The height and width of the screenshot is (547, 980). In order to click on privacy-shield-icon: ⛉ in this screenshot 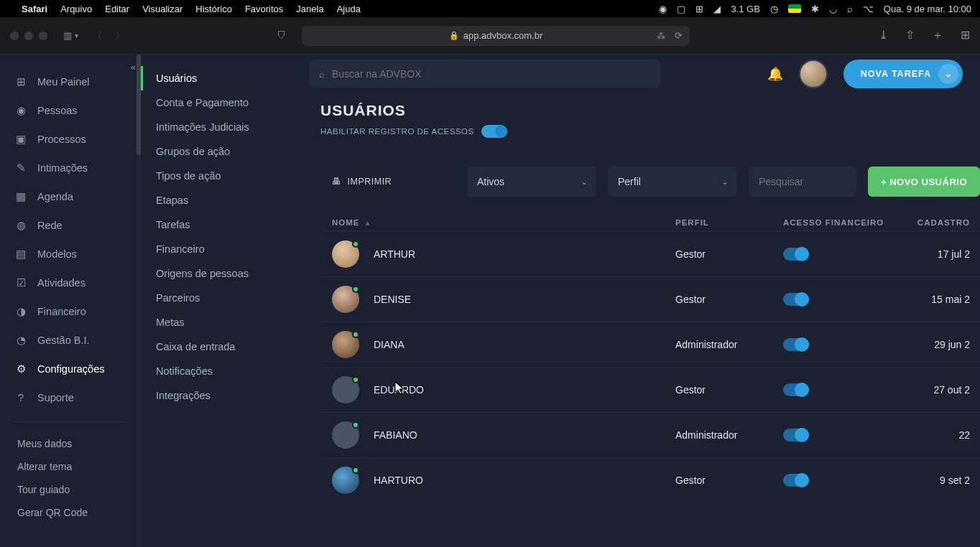, I will do `click(282, 36)`.